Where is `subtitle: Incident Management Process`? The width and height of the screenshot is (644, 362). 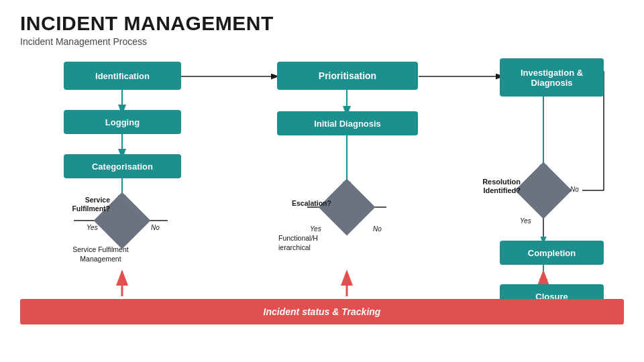
subtitle: Incident Management Process is located at coordinates (322, 42).